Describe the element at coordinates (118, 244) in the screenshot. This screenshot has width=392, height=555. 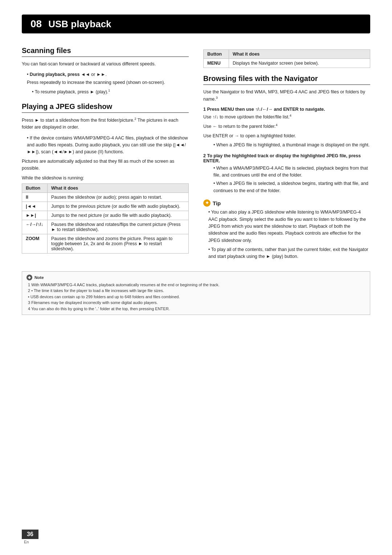
I see `slideshow-cell-what: Pauses the slideshow and zooms the pictu…` at that location.